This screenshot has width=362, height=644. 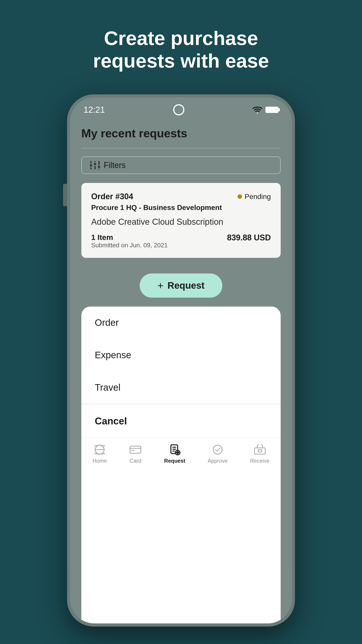 What do you see at coordinates (112, 196) in the screenshot?
I see `order-number: Order #304` at bounding box center [112, 196].